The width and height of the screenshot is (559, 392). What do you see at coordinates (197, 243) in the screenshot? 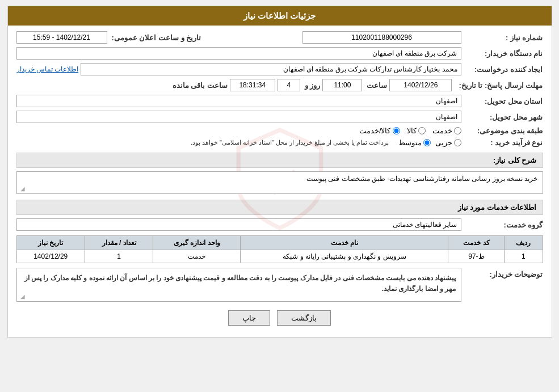
I see `col-unit: واحد اندازه گیری` at bounding box center [197, 243].